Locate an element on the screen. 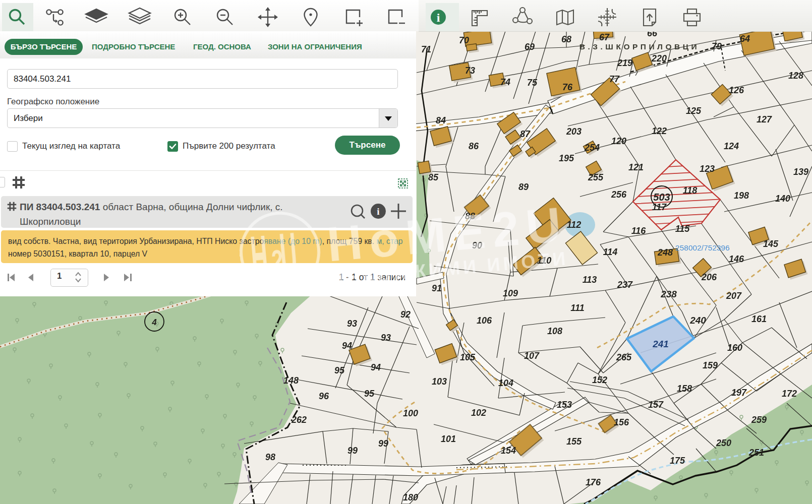 This screenshot has height=504, width=812. svg-text: 100 is located at coordinates (411, 413).